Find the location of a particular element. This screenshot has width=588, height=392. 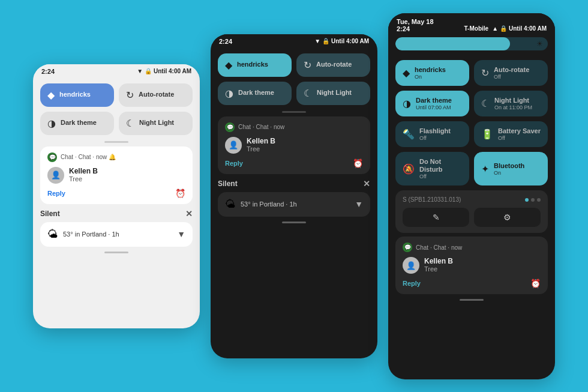

close-btn-2: ✕ is located at coordinates (367, 184).